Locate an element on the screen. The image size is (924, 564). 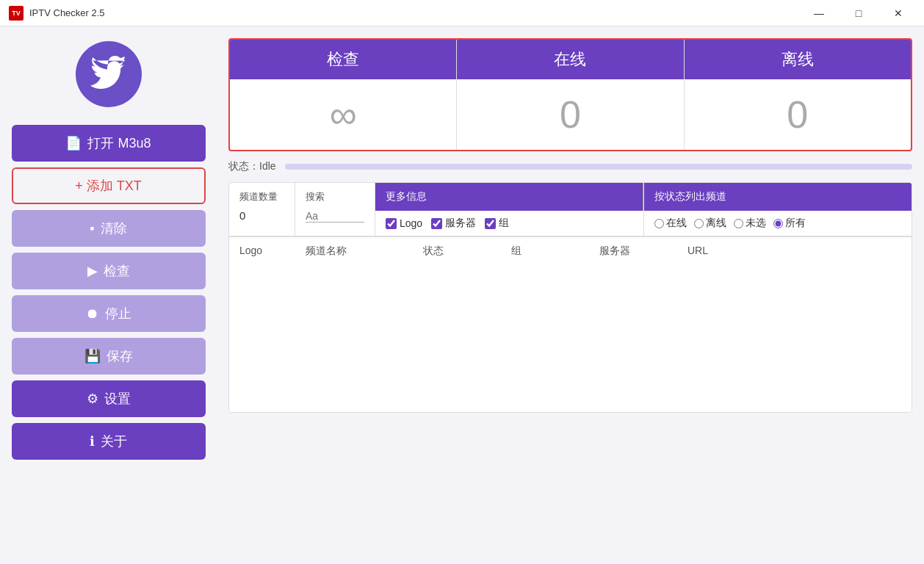
unselected-radio-label: 未选 is located at coordinates (756, 223).